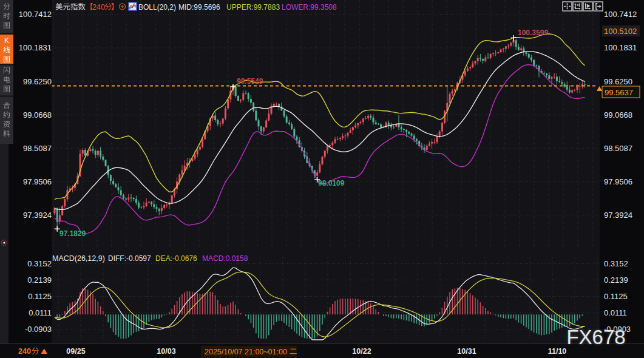 This screenshot has width=644, height=358. I want to click on svg-text: 99.5549, so click(250, 81).